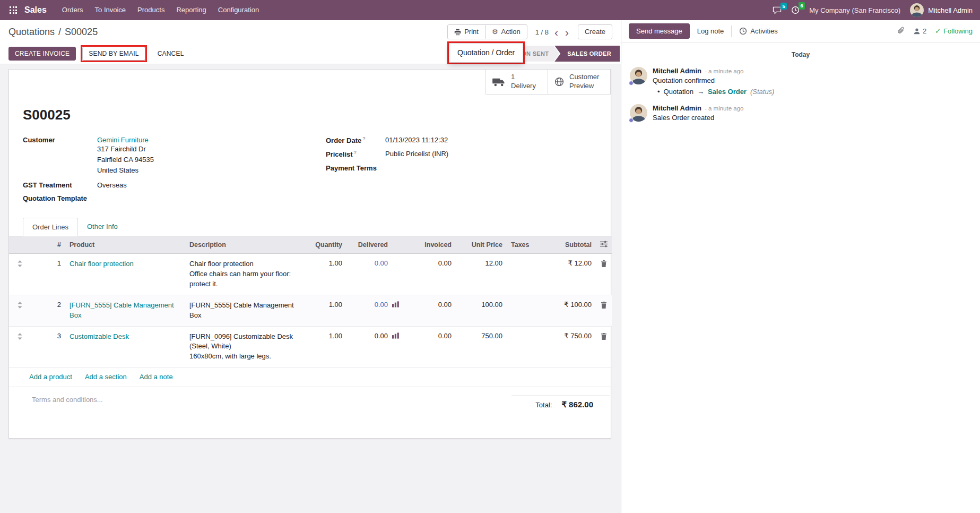  Describe the element at coordinates (355, 168) in the screenshot. I see `payment-terms-label: Payment Terms` at that location.